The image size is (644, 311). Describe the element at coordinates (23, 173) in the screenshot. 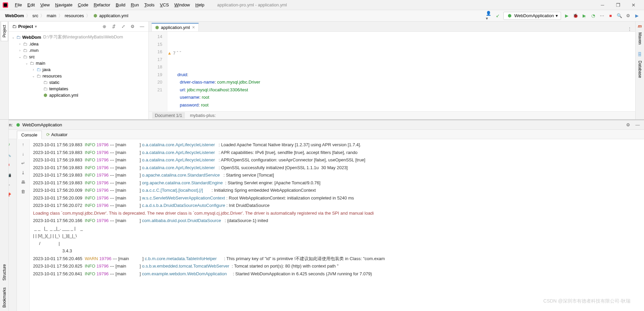

I see `scroll-end-icon: ⤓` at that location.